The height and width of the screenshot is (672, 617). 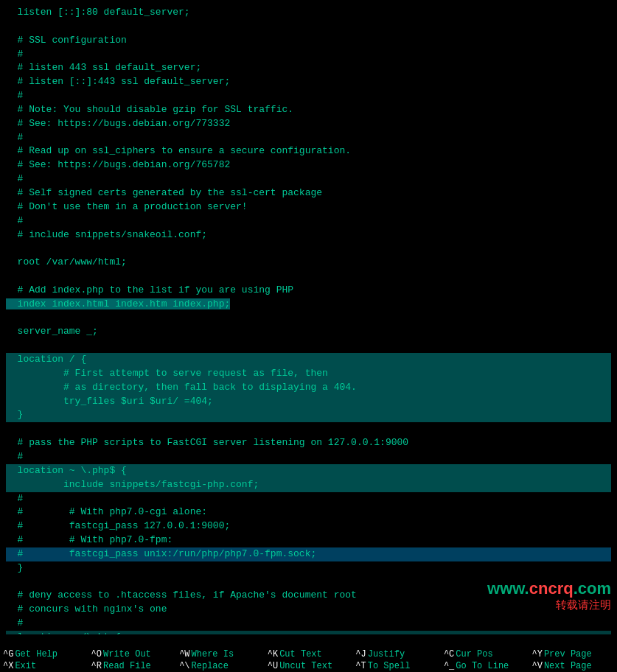 I want to click on shortcut-item-next-page: ^VNext Page, so click(x=573, y=666).